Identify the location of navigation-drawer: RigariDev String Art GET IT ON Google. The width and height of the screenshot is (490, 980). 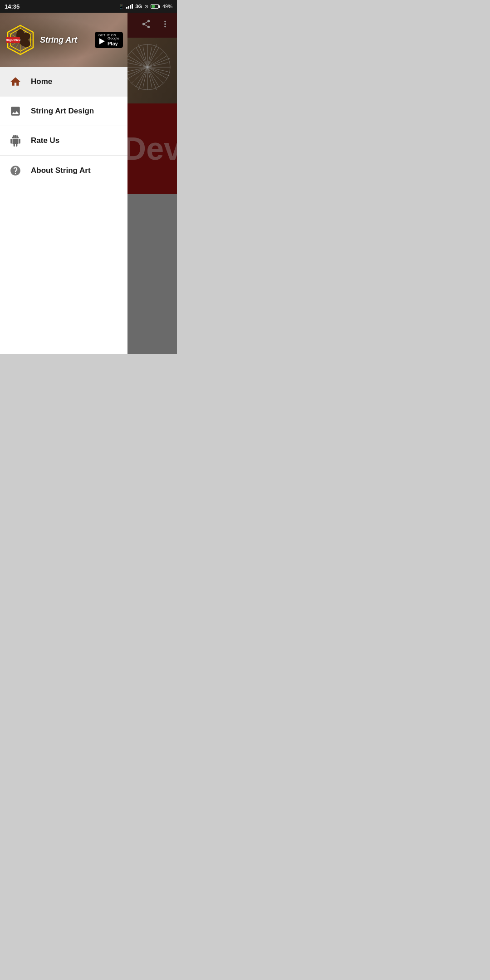
(64, 183).